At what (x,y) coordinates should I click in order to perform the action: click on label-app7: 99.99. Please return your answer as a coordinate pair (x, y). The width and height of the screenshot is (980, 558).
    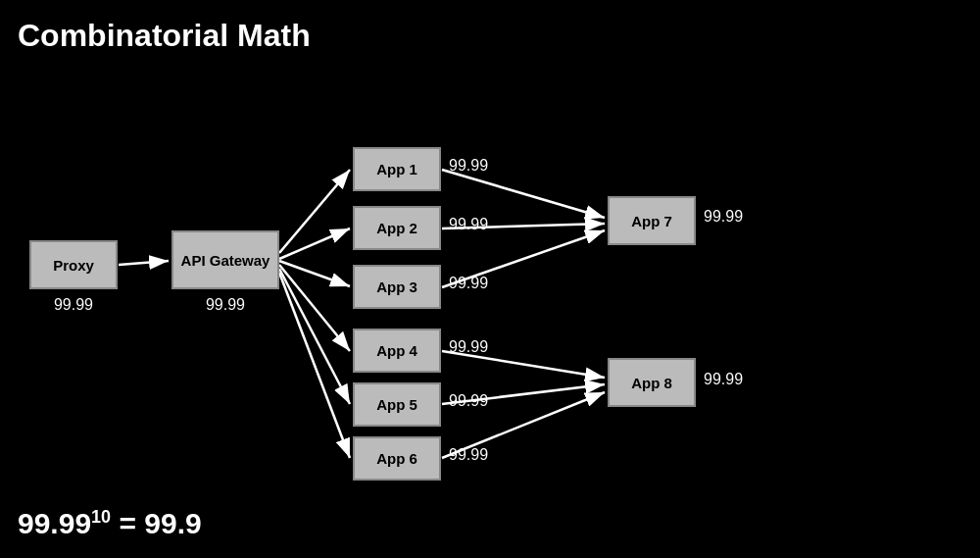
    Looking at the image, I should click on (723, 217).